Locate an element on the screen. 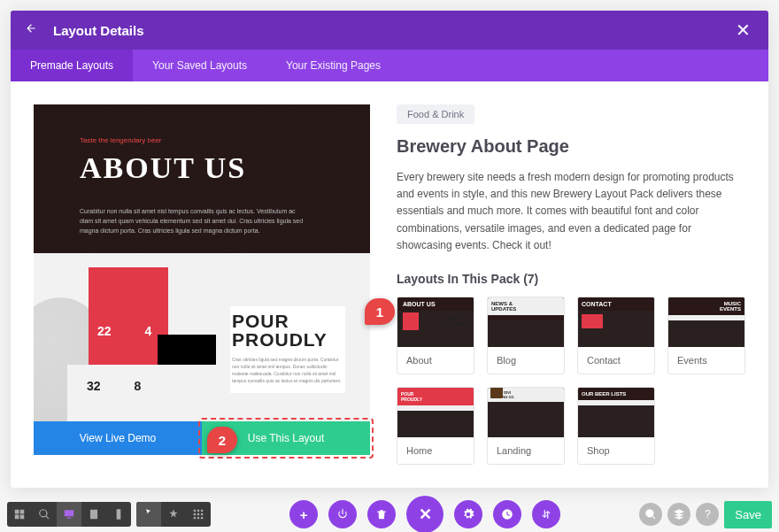 This screenshot has height=532, width=779. toolbar-center: + ✕ is located at coordinates (425, 513).